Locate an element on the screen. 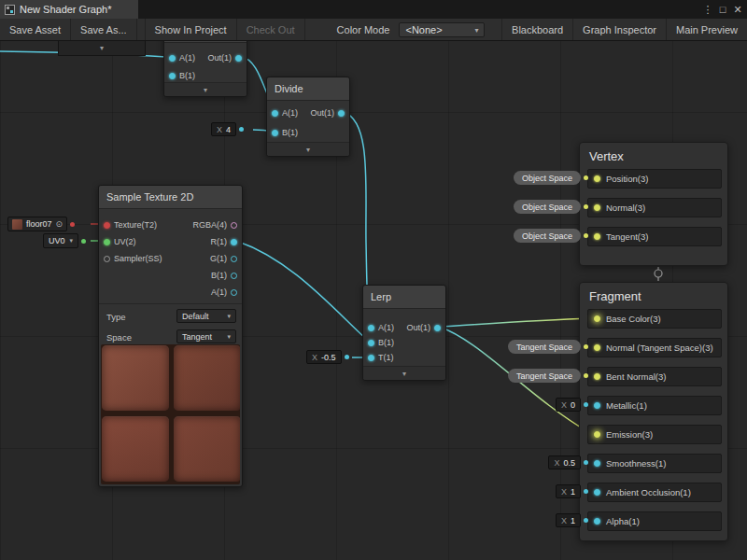 This screenshot has height=560, width=747. port-ambient-occlusion is located at coordinates (598, 493).